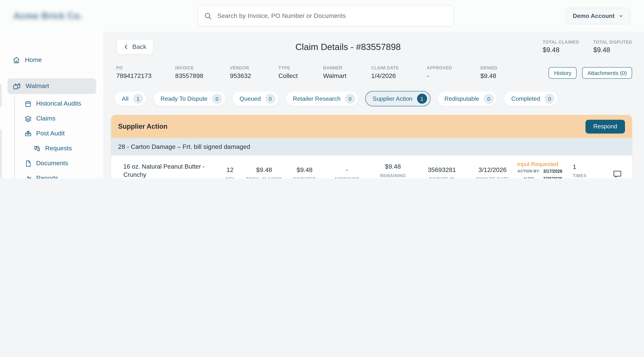 The image size is (644, 357). I want to click on sidebar-item-label: Claims, so click(46, 119).